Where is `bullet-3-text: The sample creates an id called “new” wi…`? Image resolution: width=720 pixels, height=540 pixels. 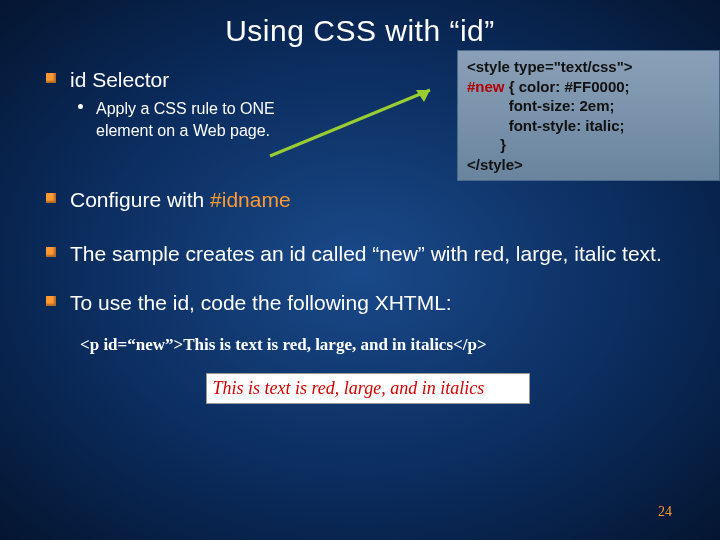
bullet-3-text: The sample creates an id called “new” wi… is located at coordinates (368, 254).